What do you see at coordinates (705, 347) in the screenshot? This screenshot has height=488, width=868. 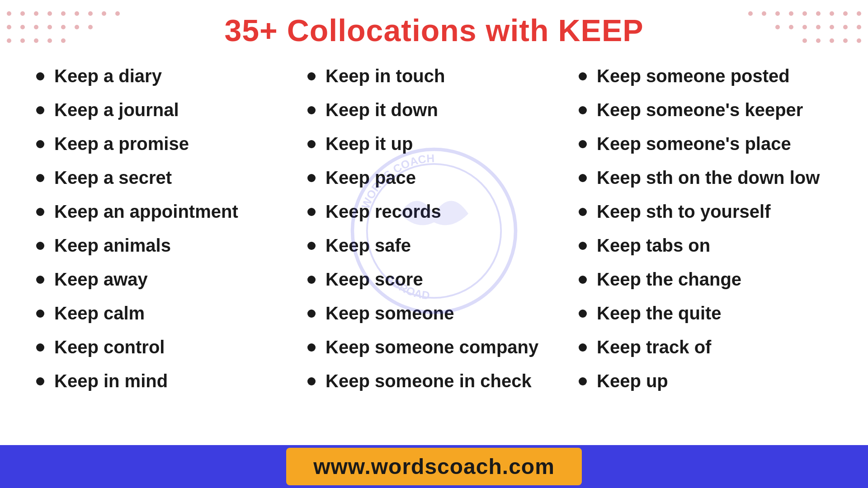 I see `list-item: Keep track of` at bounding box center [705, 347].